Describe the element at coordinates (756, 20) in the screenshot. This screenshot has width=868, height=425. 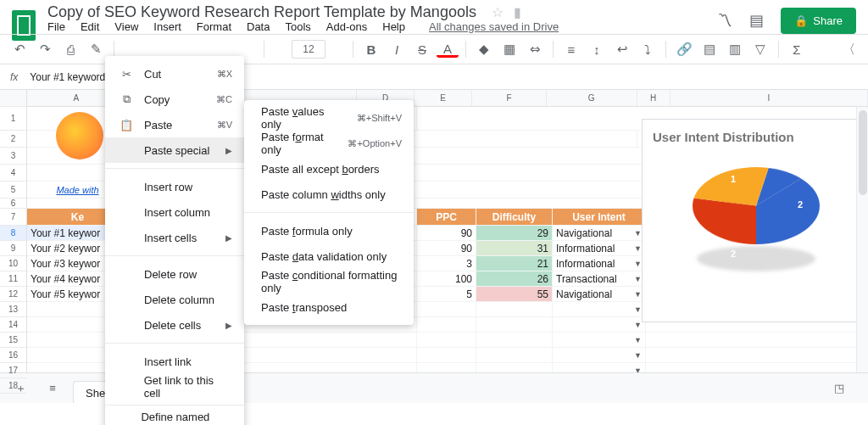
I see `comments-icon: ▤` at that location.